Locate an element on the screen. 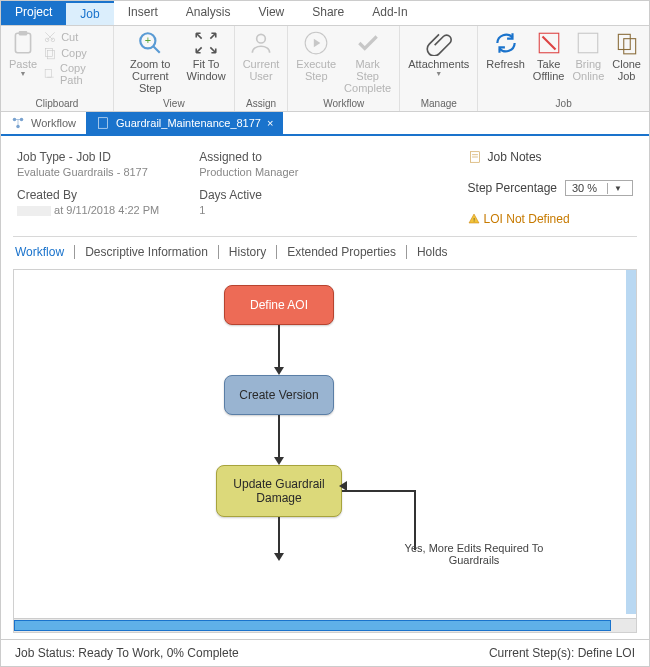 Image resolution: width=650 pixels, height=667 pixels. subtab-holds: Holds is located at coordinates (432, 252).